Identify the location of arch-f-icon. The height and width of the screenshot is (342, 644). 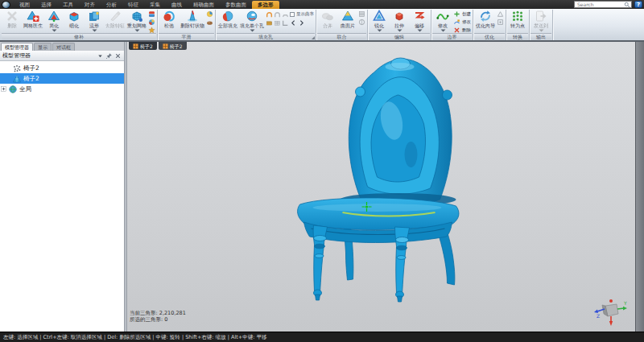
(285, 23).